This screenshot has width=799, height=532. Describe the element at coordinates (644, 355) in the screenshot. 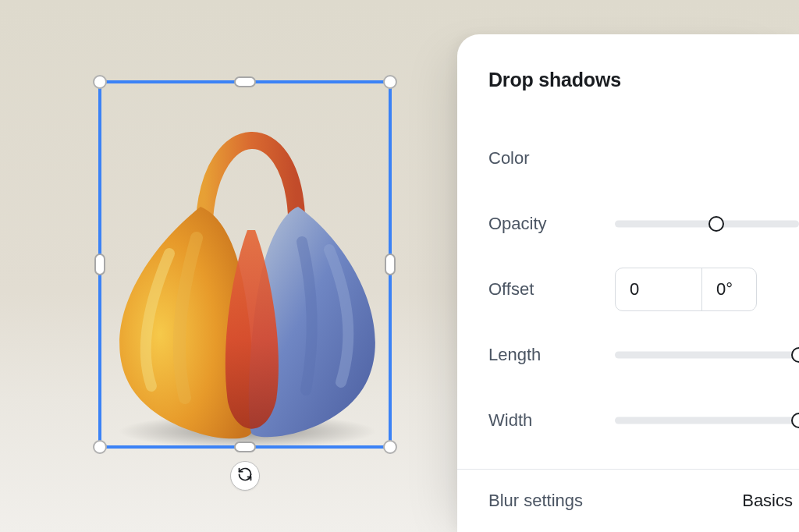

I see `length-row: Length` at that location.